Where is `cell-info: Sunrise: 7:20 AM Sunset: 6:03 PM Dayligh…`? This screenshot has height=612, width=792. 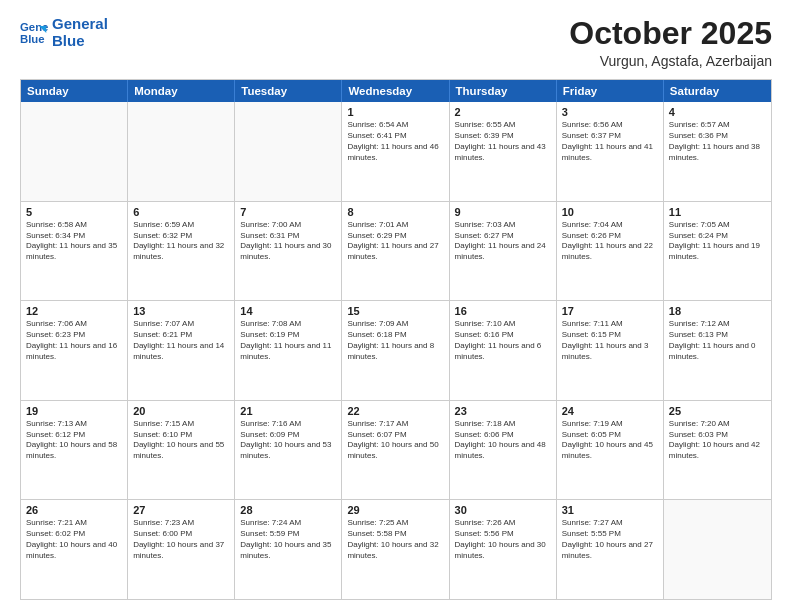
cell-info: Sunrise: 7:20 AM Sunset: 6:03 PM Dayligh… is located at coordinates (718, 440).